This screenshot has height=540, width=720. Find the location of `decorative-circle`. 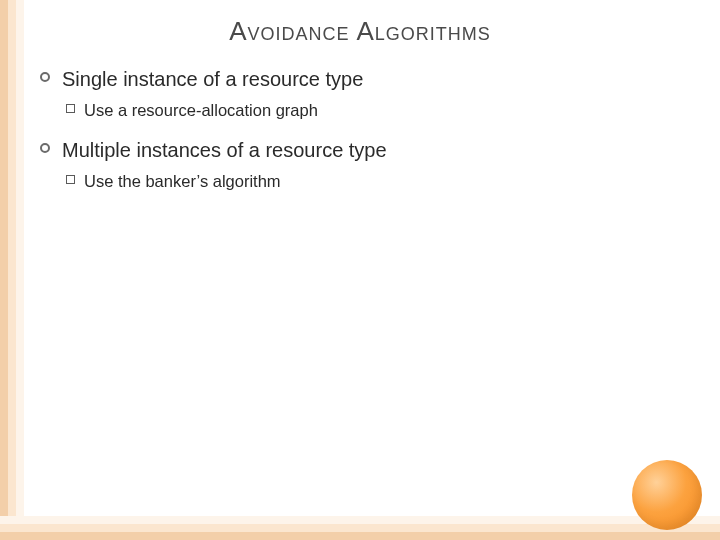

decorative-circle is located at coordinates (667, 495).